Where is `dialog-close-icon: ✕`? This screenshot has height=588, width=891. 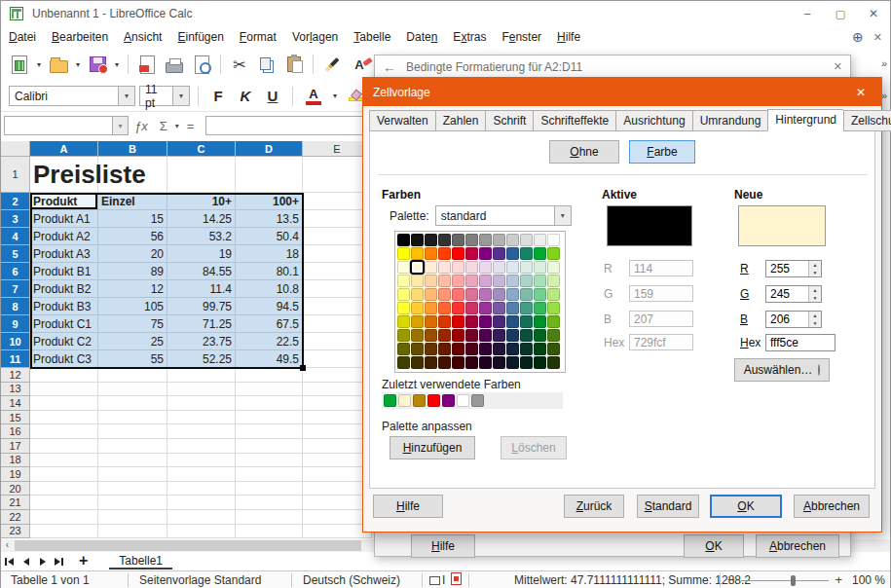
dialog-close-icon: ✕ is located at coordinates (861, 92).